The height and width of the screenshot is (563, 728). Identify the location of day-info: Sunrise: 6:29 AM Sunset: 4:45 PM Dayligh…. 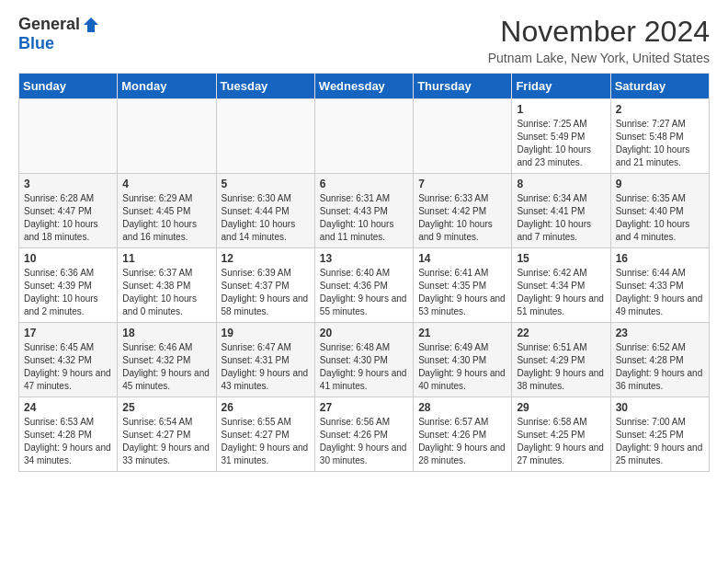
(166, 218).